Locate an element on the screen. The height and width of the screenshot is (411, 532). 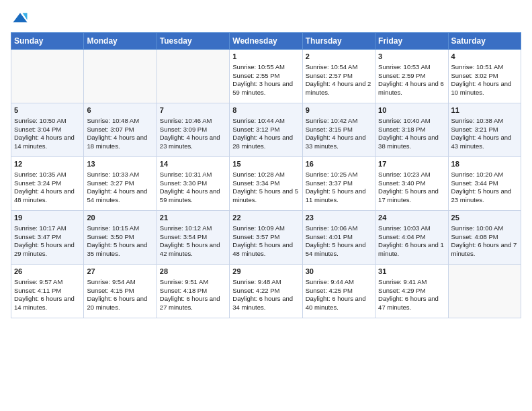
day-number: 27 is located at coordinates (120, 271).